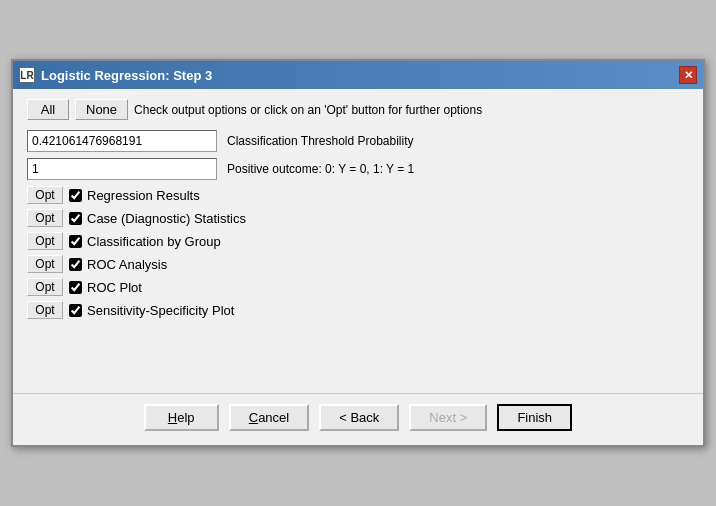 The image size is (716, 506). Describe the element at coordinates (76, 310) in the screenshot. I see `checkbox-sensitivity` at that location.